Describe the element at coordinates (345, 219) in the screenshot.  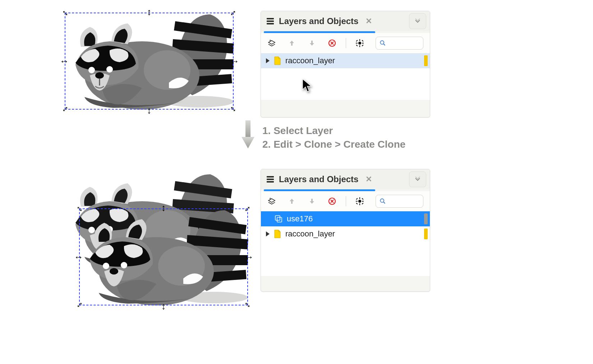
I see `layer-row-clone: use176` at that location.